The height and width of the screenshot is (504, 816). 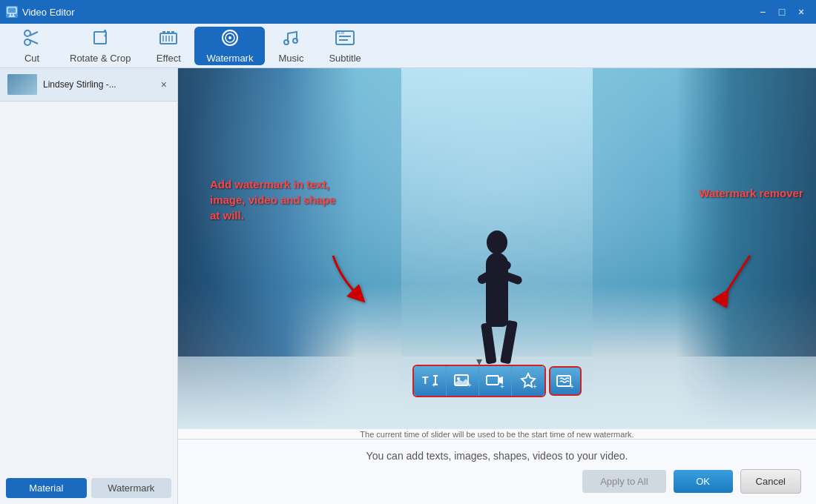 What do you see at coordinates (277, 200) in the screenshot?
I see `annotation-left: Add watermark in text, image, video and …` at bounding box center [277, 200].